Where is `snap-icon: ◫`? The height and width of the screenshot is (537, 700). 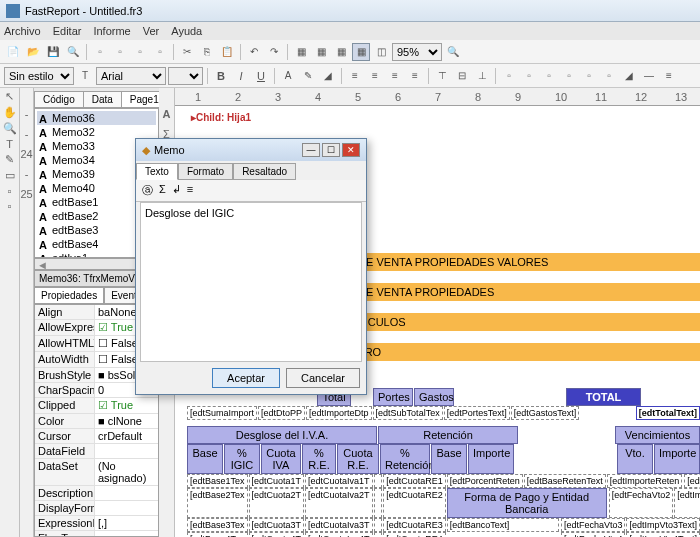 snap-icon: ◫ is located at coordinates (381, 52).